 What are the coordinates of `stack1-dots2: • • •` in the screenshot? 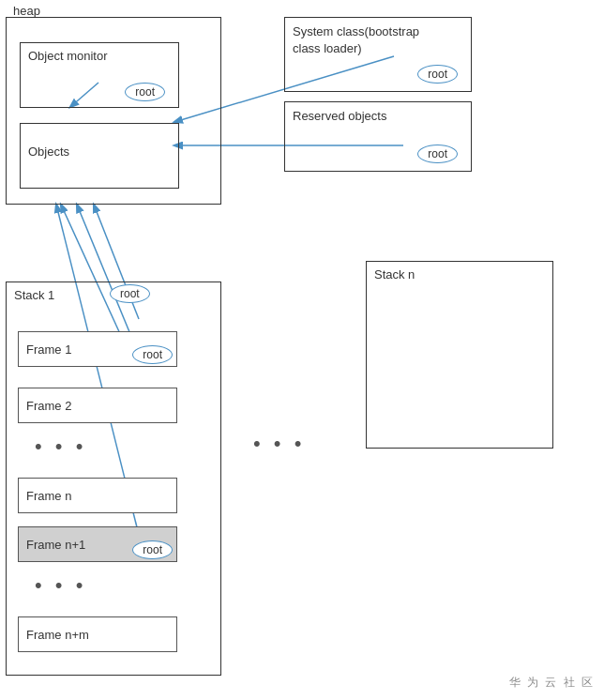 It's located at (60, 586).